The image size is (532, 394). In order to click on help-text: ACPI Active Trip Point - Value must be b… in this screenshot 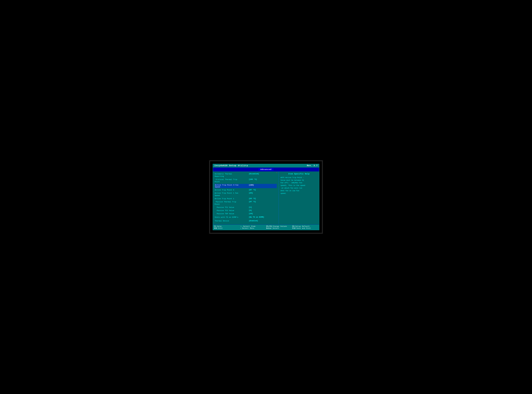, I will do `click(299, 186)`.